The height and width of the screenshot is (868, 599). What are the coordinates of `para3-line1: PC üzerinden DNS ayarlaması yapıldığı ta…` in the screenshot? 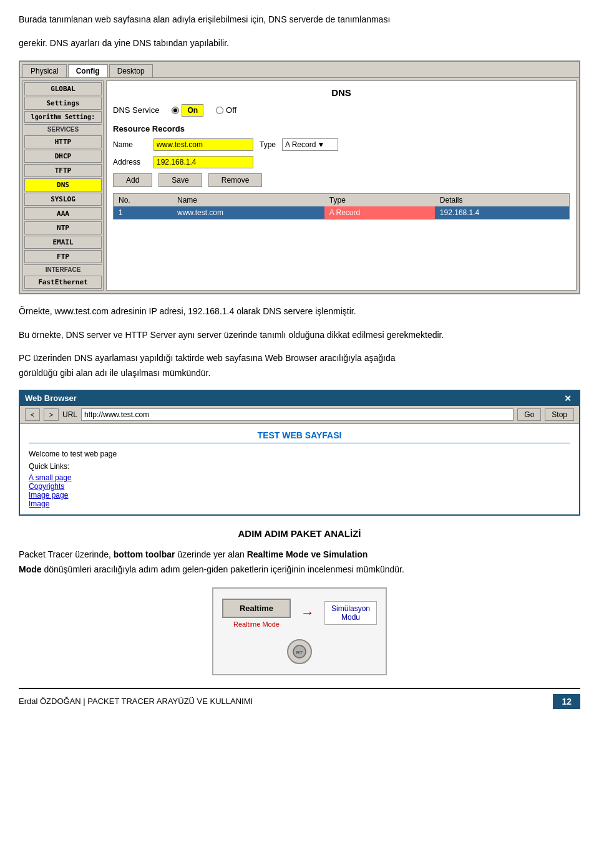 It's located at (207, 358).